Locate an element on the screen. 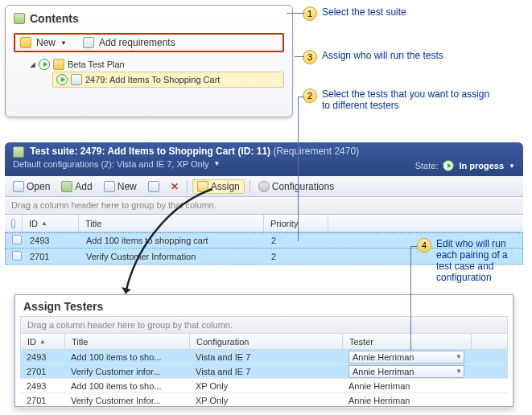  tree-child-row: 2479: Add Items To Shopping Cart is located at coordinates (168, 80).